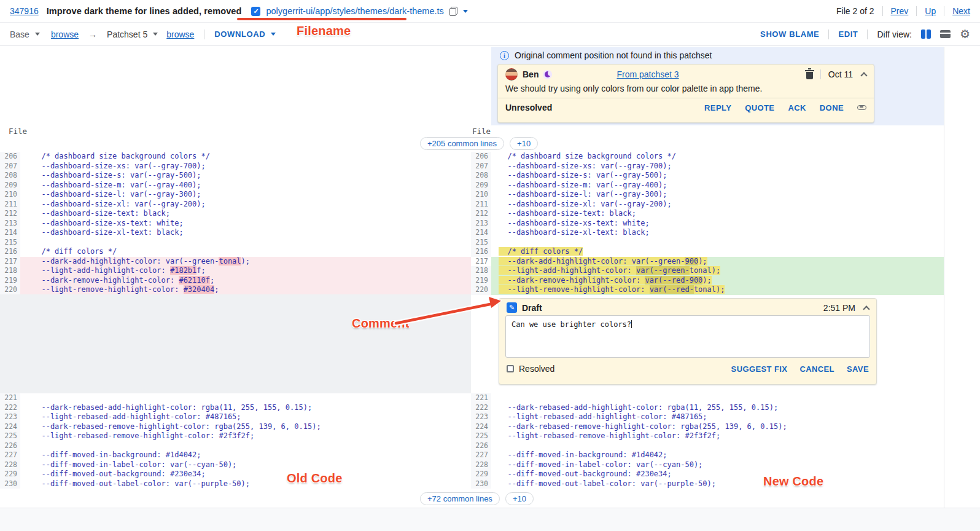 The height and width of the screenshot is (531, 980). Describe the element at coordinates (797, 108) in the screenshot. I see `ack-button: ACK` at that location.